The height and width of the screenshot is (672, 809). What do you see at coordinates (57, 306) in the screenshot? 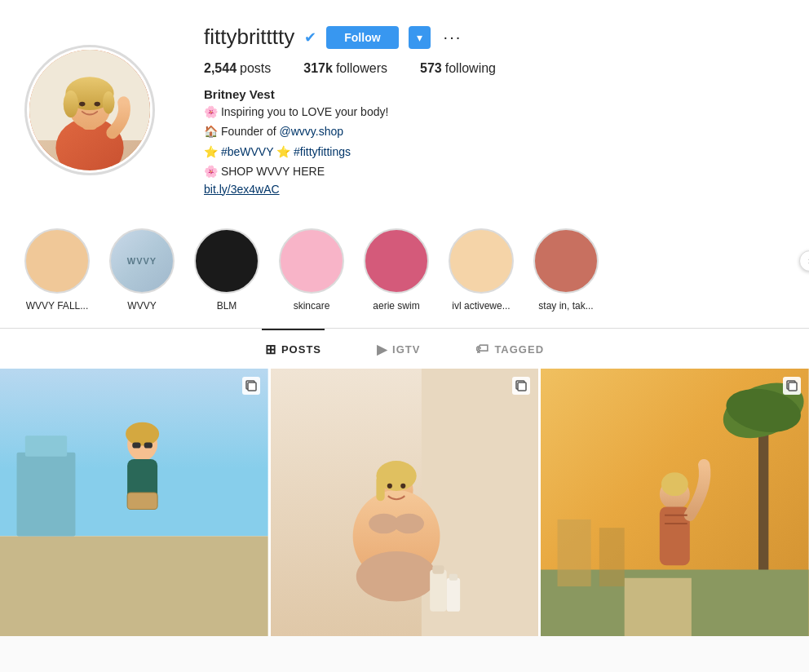
I see `highlight-label-wvvy-fall: WVVY FALL...` at bounding box center [57, 306].